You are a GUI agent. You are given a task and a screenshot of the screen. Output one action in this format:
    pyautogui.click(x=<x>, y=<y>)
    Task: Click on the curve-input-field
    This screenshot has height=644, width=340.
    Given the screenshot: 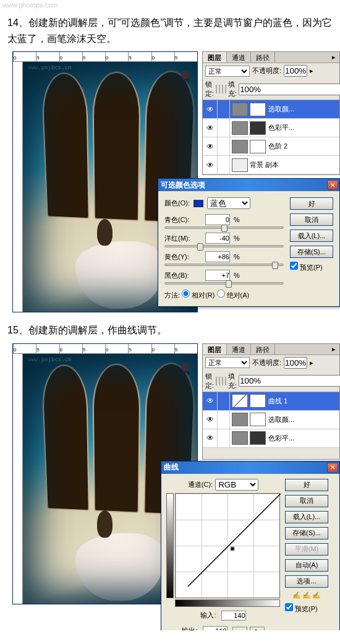 What is the action you would take?
    pyautogui.click(x=234, y=616)
    